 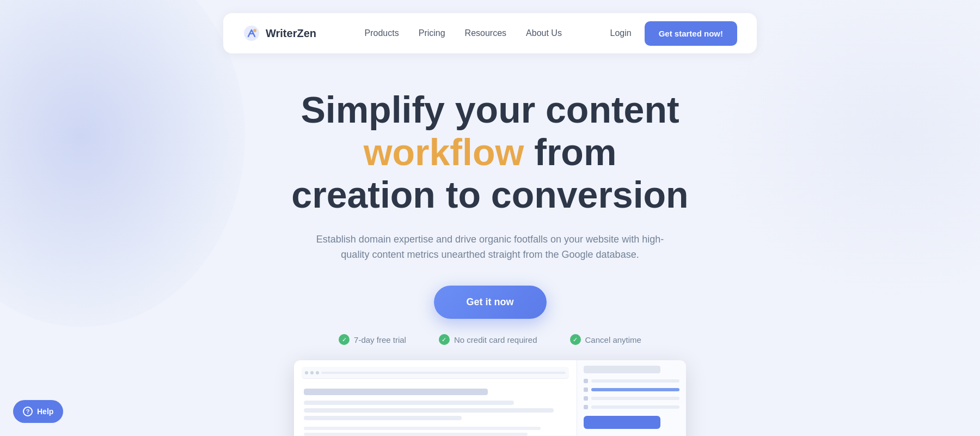 What do you see at coordinates (632, 398) in the screenshot?
I see `screenshot-sidebar` at bounding box center [632, 398].